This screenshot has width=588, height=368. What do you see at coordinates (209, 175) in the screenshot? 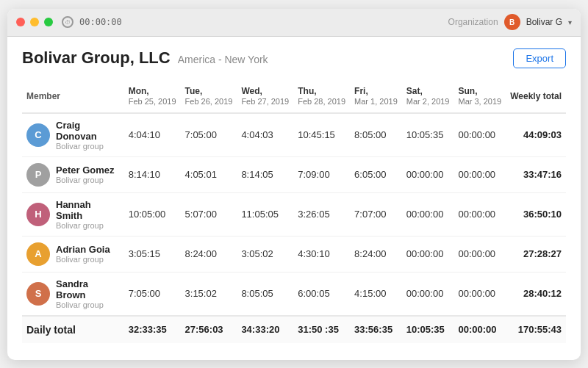
I see `tue-time-1: 4:05:01` at bounding box center [209, 175].